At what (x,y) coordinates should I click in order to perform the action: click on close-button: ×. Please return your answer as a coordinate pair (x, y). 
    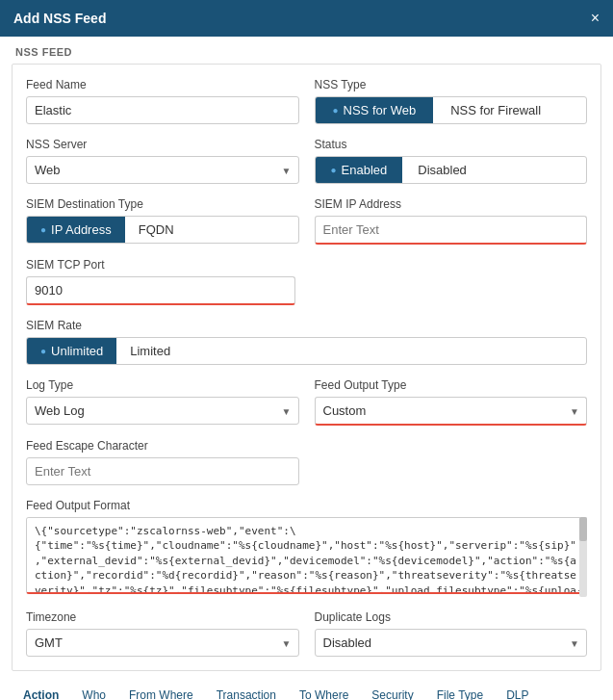
    Looking at the image, I should click on (595, 18).